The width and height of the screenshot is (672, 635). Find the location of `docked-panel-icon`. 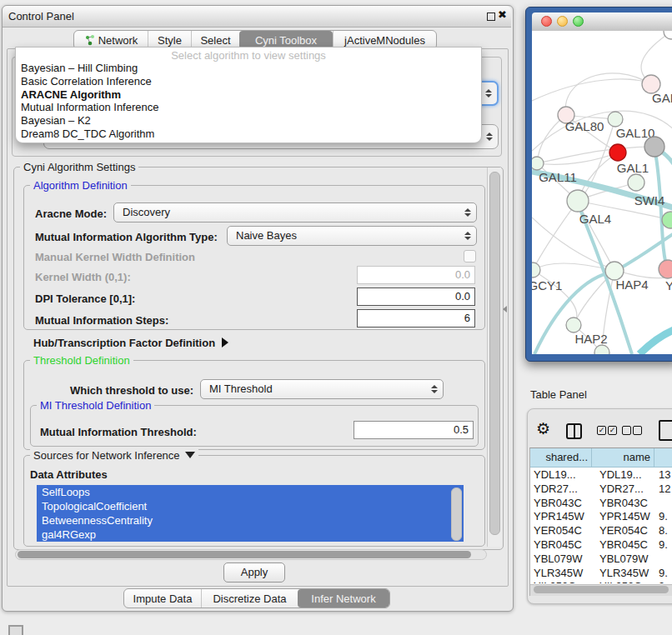

docked-panel-icon is located at coordinates (16, 630).